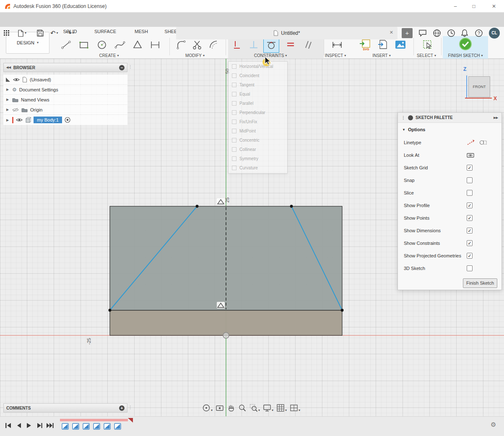 The width and height of the screenshot is (504, 436). What do you see at coordinates (437, 33) in the screenshot?
I see `extensions-button` at bounding box center [437, 33].